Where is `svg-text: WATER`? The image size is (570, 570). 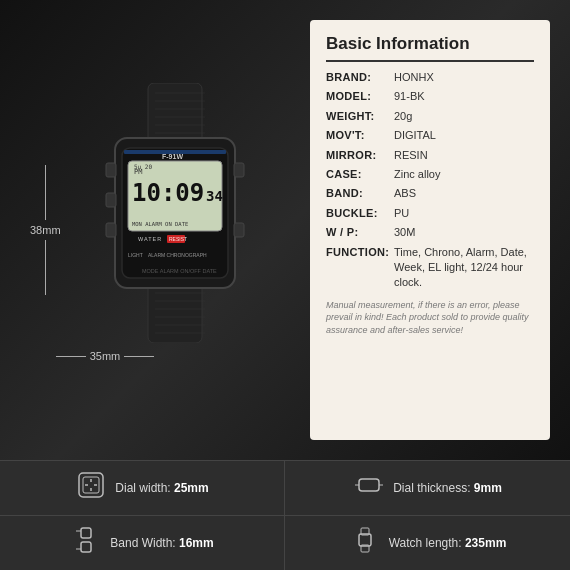
svg-text: WATER is located at coordinates (150, 239).